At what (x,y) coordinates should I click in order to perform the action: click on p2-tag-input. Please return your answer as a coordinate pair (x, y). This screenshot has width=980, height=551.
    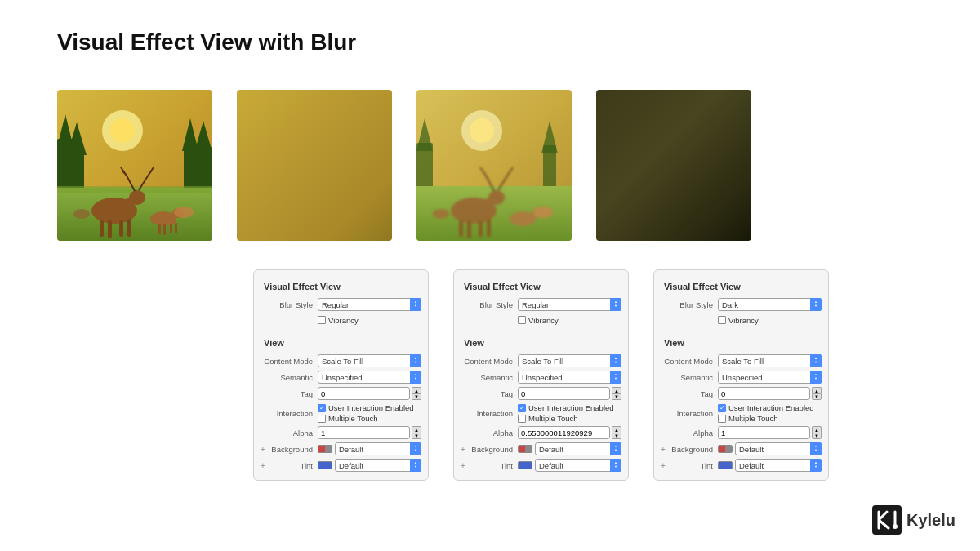
    Looking at the image, I should click on (564, 393).